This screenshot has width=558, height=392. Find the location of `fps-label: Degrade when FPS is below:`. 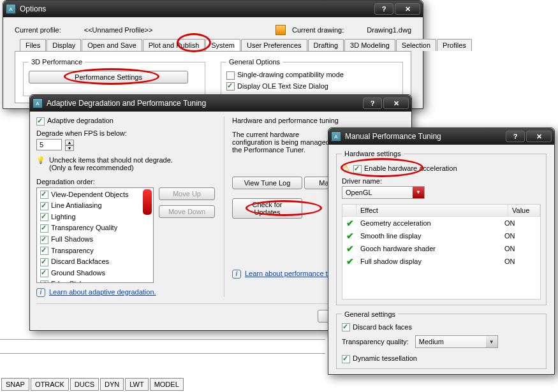

fps-label: Degrade when FPS is below: is located at coordinates (126, 133).